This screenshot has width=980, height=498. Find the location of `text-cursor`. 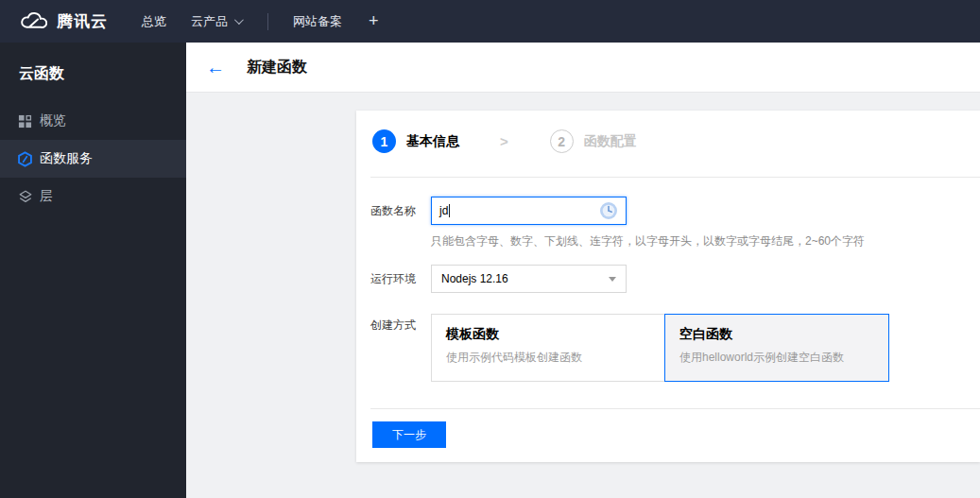

text-cursor is located at coordinates (450, 211).